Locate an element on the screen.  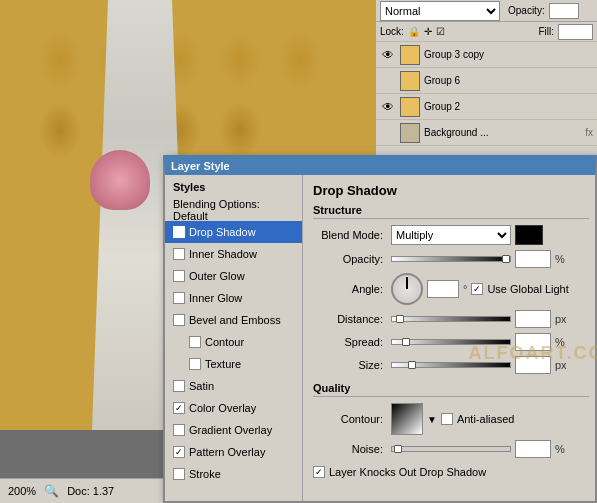
dialog-title: Layer Style is located at coordinates (200, 166).